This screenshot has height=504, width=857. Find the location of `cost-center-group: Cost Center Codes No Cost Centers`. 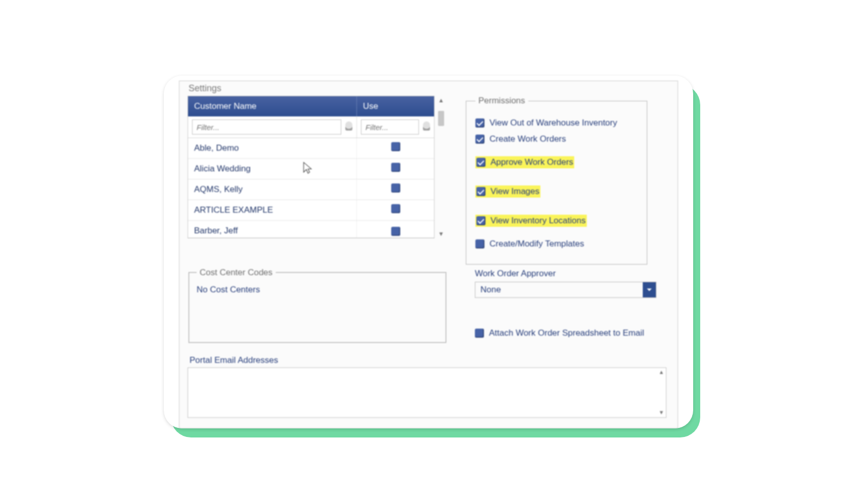

cost-center-group: Cost Center Codes No Cost Centers is located at coordinates (318, 305).